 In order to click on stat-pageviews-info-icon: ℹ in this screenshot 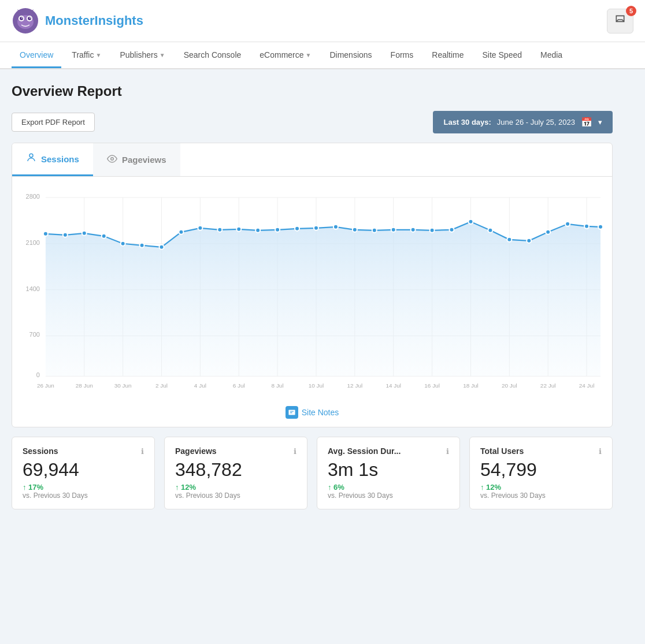, I will do `click(295, 452)`.